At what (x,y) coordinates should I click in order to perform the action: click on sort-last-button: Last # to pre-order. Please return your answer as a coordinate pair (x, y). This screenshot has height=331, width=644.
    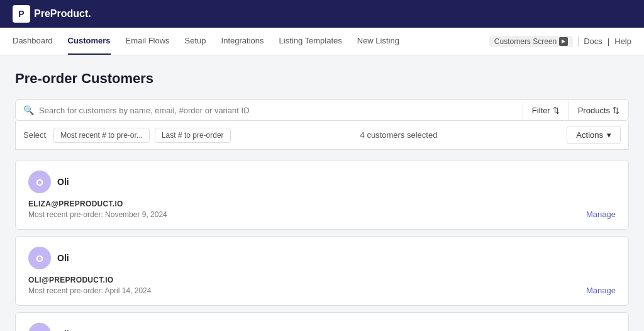
    Looking at the image, I should click on (192, 135).